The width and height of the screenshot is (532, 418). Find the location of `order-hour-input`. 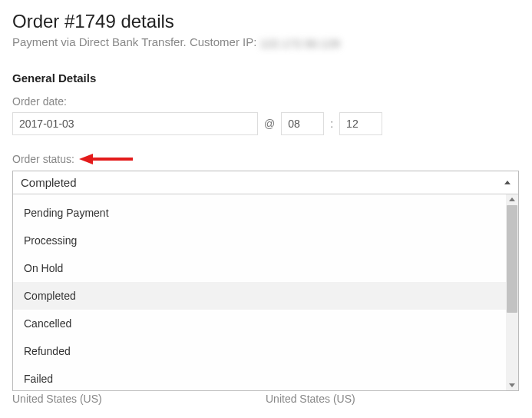

order-hour-input is located at coordinates (302, 124).